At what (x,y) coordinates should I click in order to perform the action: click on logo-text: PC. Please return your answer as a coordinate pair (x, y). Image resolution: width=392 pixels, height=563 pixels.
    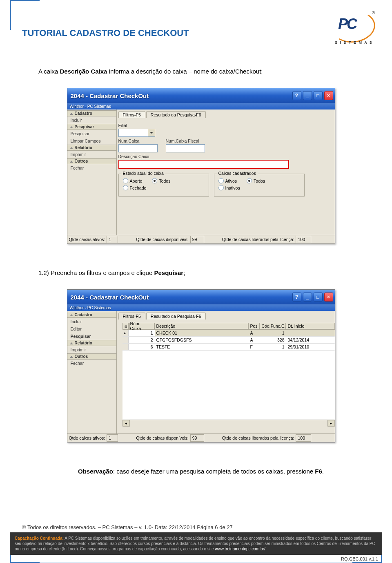
    Looking at the image, I should click on (347, 24).